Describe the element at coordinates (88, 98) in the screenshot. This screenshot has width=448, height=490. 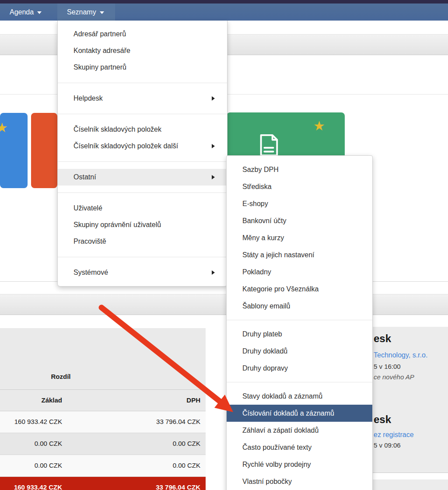
I see `menu-item-label: Helpdesk` at that location.